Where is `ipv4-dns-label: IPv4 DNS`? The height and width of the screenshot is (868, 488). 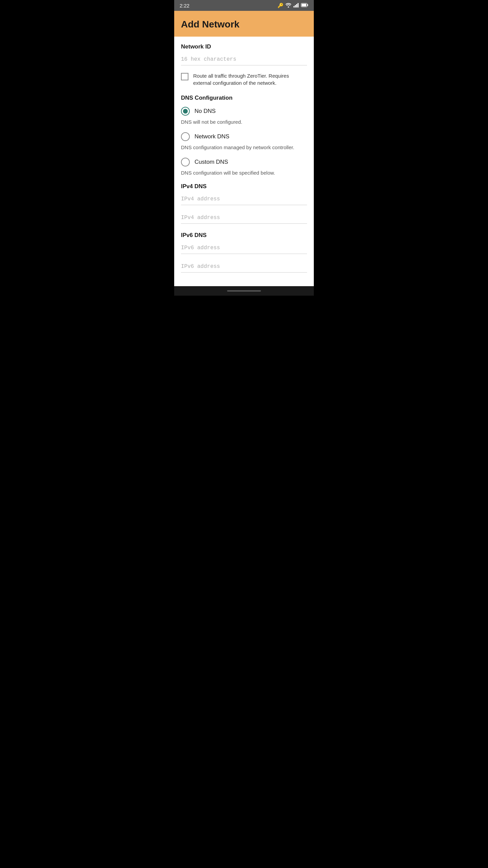
ipv4-dns-label: IPv4 DNS is located at coordinates (244, 186).